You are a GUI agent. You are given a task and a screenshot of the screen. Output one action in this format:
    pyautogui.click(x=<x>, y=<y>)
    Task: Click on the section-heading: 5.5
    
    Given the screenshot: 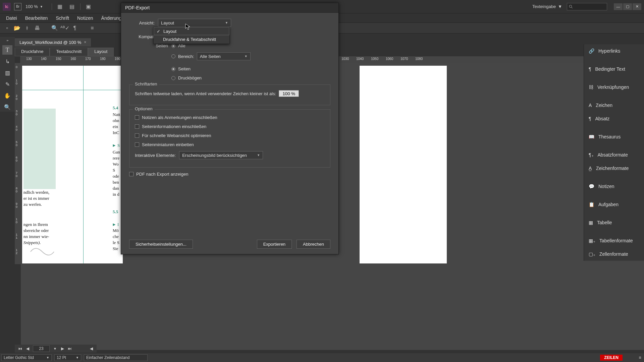 What is the action you would take?
    pyautogui.click(x=115, y=212)
    